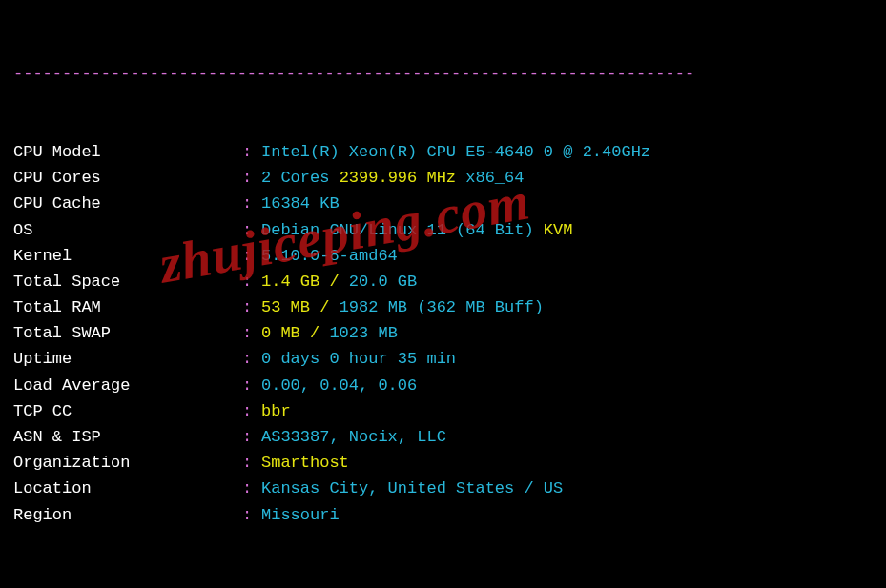  Describe the element at coordinates (443, 282) in the screenshot. I see `sysinfo-row: Total Space: 1.4 GB / 20.0 GB` at that location.